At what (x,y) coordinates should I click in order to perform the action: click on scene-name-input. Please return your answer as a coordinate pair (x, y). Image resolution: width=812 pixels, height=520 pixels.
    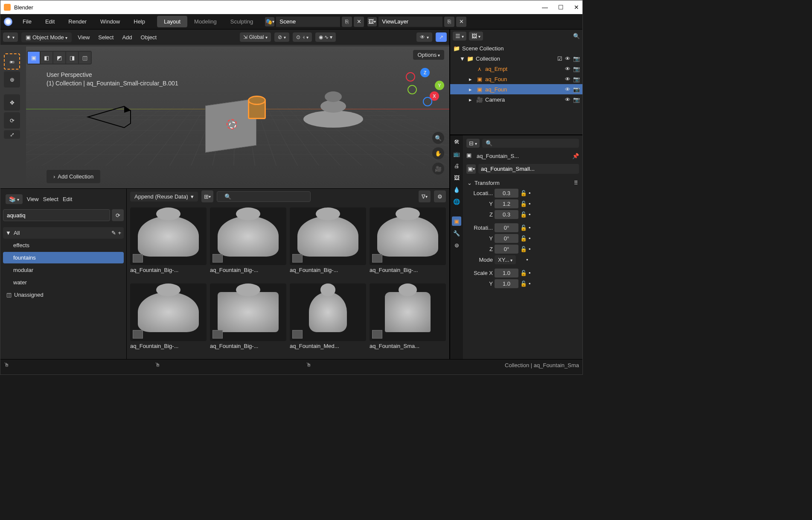
    Looking at the image, I should click on (308, 22).